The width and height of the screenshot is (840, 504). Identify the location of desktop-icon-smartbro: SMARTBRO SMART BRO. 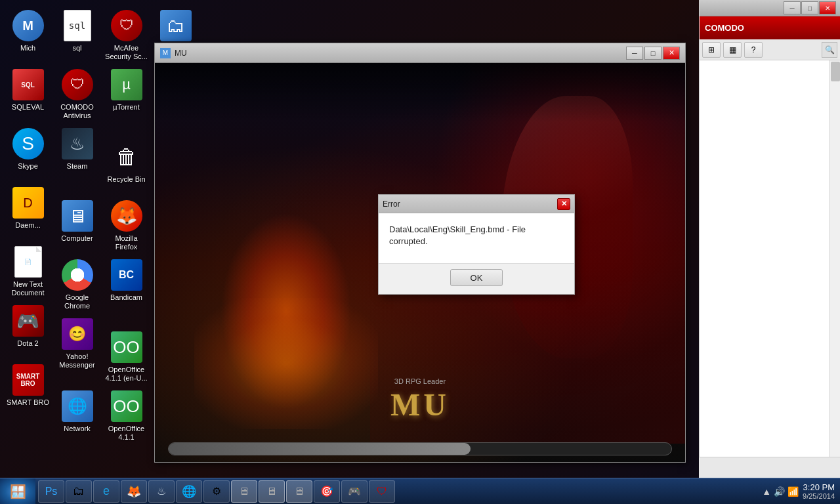
(28, 390).